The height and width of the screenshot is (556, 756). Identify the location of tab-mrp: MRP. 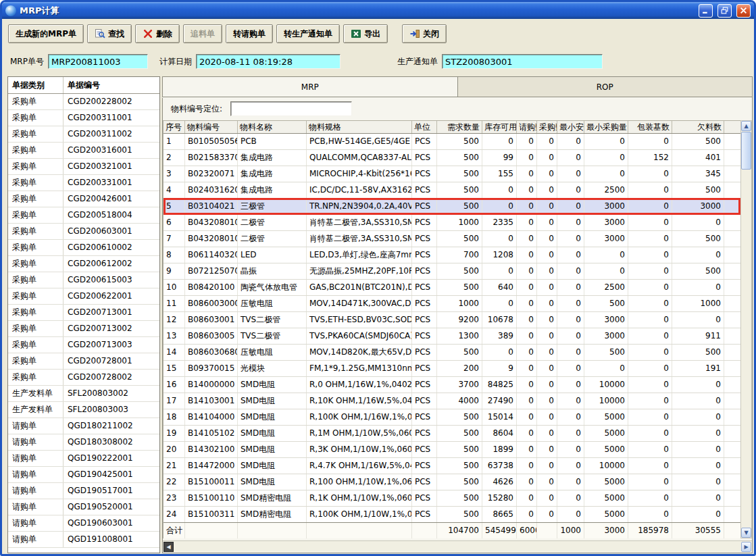
(310, 86).